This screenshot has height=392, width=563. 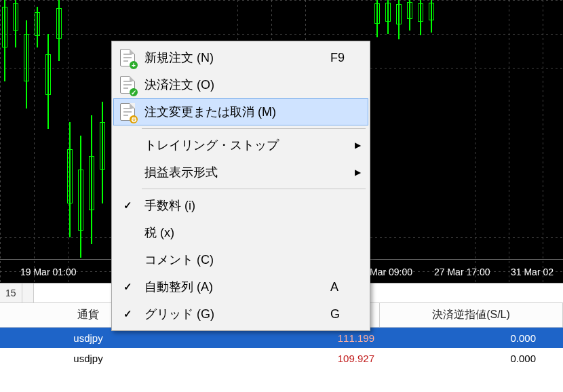 I want to click on document-check-icon: ✓, so click(x=128, y=85).